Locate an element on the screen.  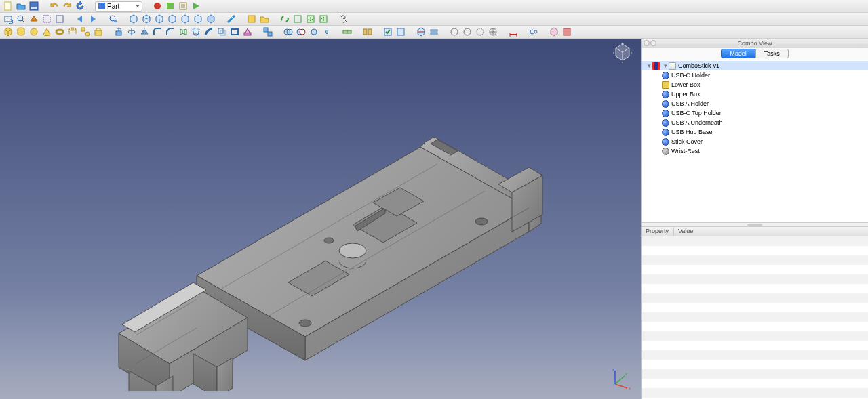
primitive-tube-icon is located at coordinates (73, 32).